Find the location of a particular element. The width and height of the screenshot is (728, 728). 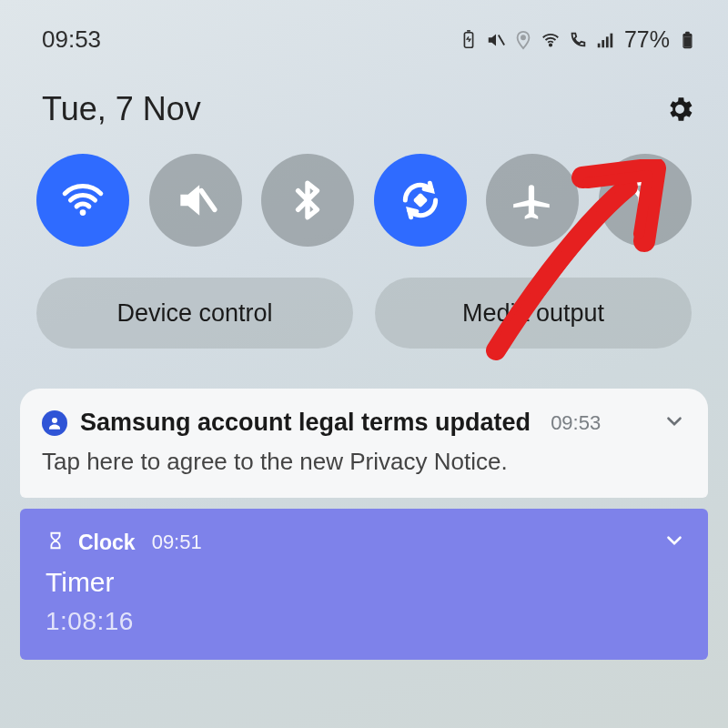

airplane-toggle is located at coordinates (532, 200).